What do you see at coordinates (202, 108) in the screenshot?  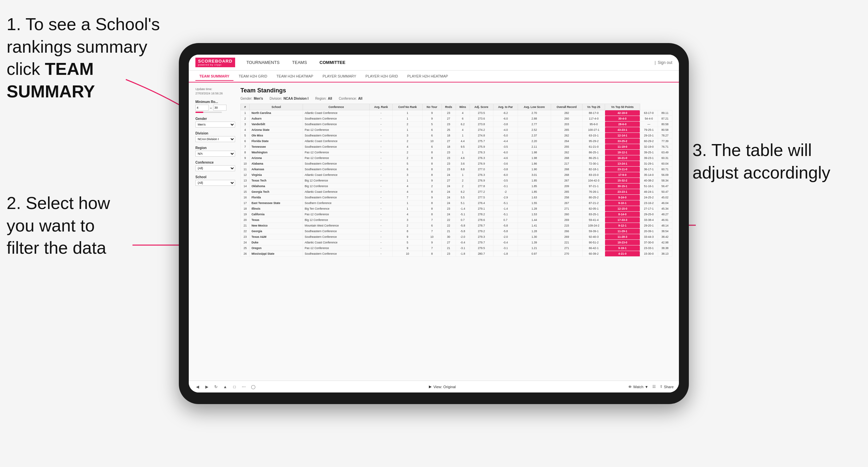 I see `min-rank-from-input` at bounding box center [202, 108].